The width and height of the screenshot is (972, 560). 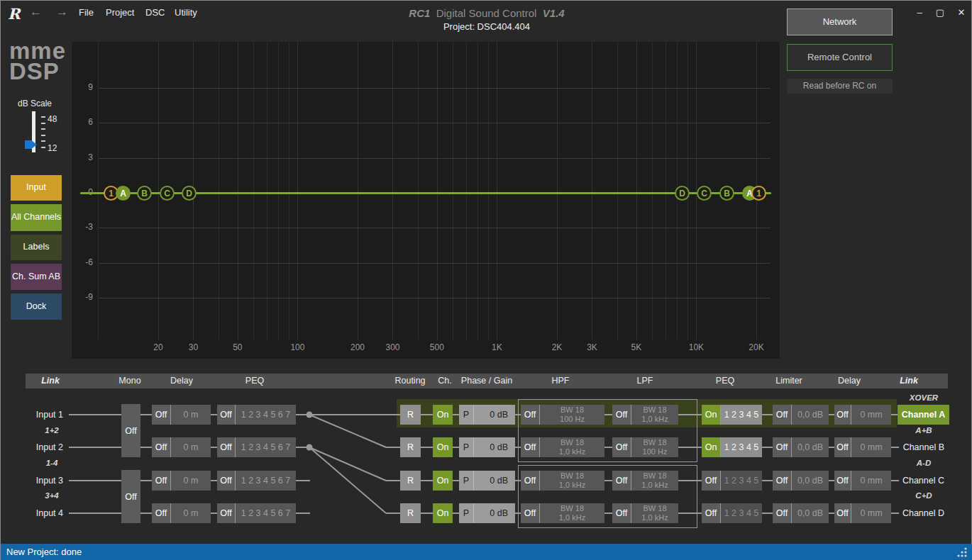 I want to click on forward-arrow-icon: →, so click(x=62, y=12).